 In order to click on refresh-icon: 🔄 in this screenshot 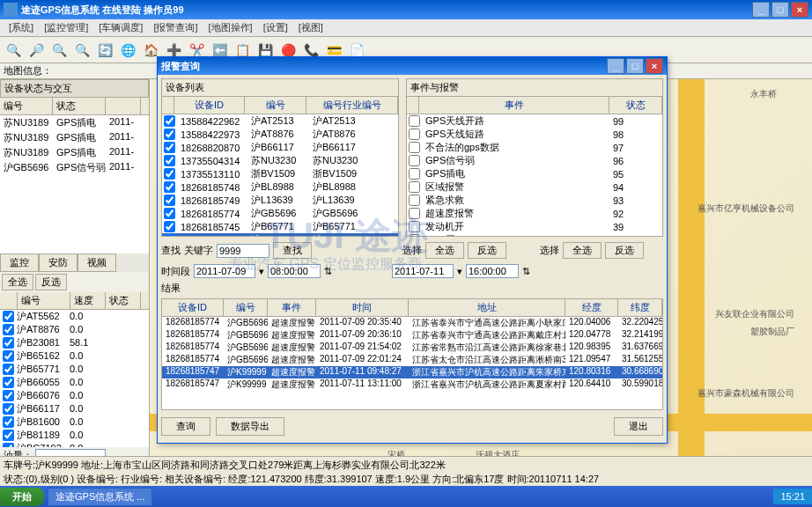, I will do `click(105, 50)`.